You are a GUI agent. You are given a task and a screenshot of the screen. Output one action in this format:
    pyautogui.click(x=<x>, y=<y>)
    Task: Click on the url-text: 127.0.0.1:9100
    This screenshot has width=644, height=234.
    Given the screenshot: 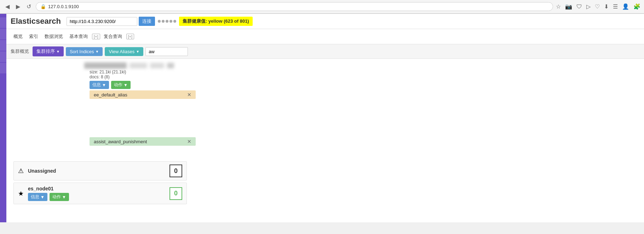 What is the action you would take?
    pyautogui.click(x=298, y=6)
    